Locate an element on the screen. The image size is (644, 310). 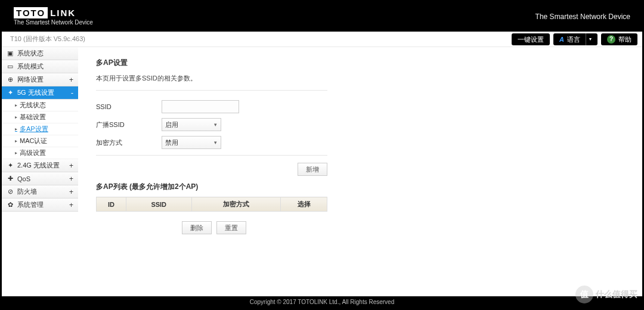
encryption-select: 禁用 is located at coordinates (191, 142).